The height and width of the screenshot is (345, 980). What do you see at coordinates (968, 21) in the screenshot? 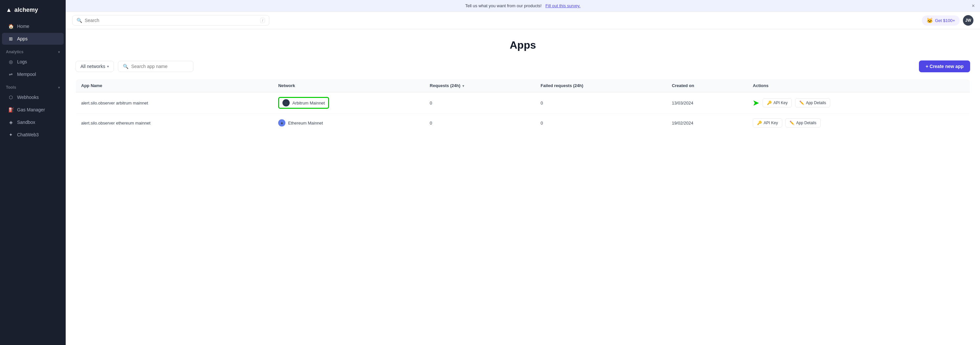
I see `user-avatar: JW` at bounding box center [968, 21].